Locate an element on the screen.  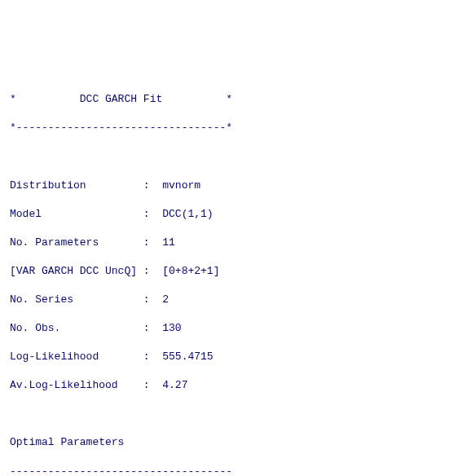
meta-value: DCC(1,1) is located at coordinates (187, 214).